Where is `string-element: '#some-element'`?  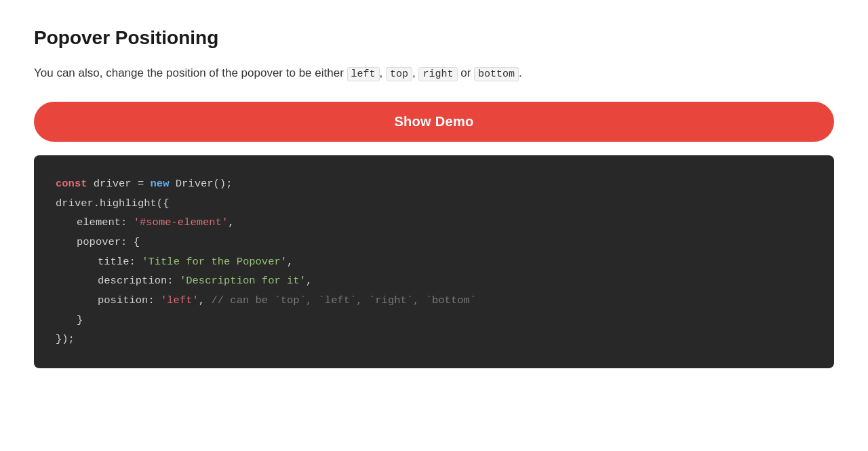
string-element: '#some-element' is located at coordinates (181, 222).